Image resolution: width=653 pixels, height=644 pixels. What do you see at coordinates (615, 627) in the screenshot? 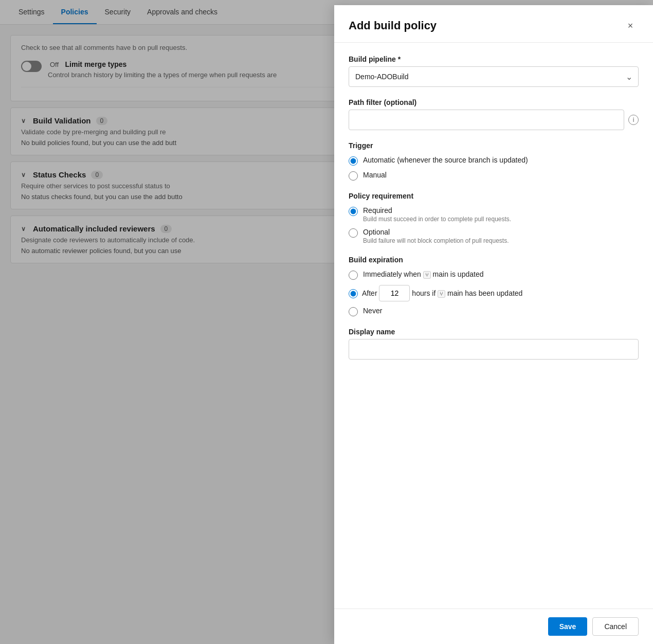
I see `cancel-button: Cancel` at bounding box center [615, 627].